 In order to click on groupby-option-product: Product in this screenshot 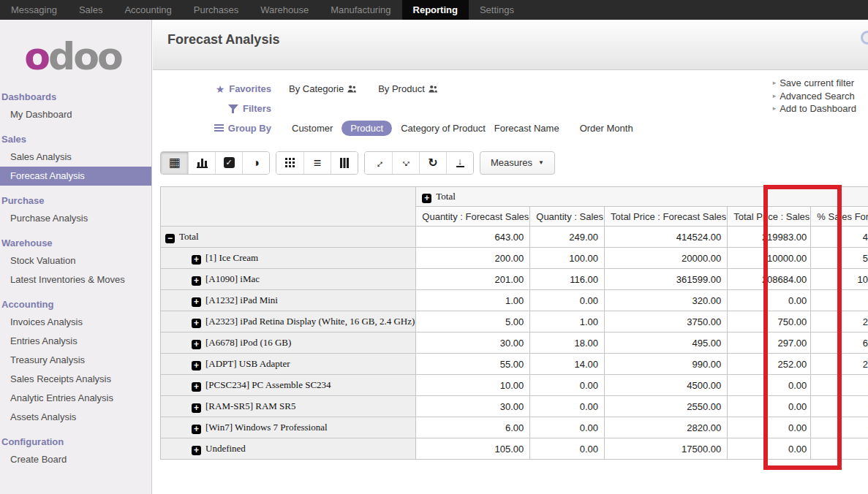, I will do `click(367, 129)`.